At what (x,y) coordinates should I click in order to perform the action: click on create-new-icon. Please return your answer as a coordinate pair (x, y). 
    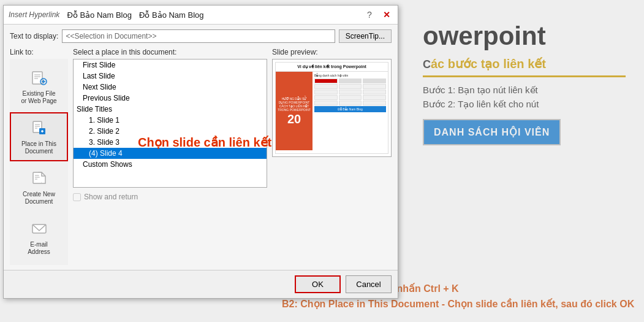
    Looking at the image, I should click on (39, 178).